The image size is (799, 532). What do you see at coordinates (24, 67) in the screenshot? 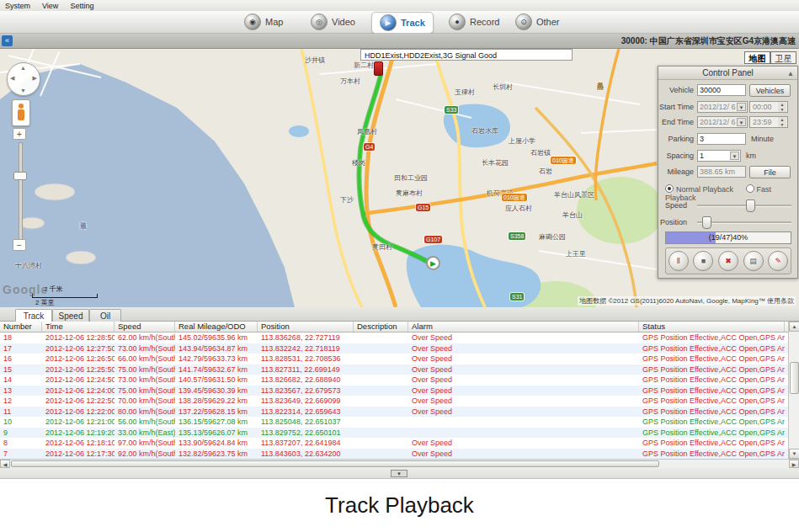
I see `pan-up-icon: ▲` at bounding box center [24, 67].